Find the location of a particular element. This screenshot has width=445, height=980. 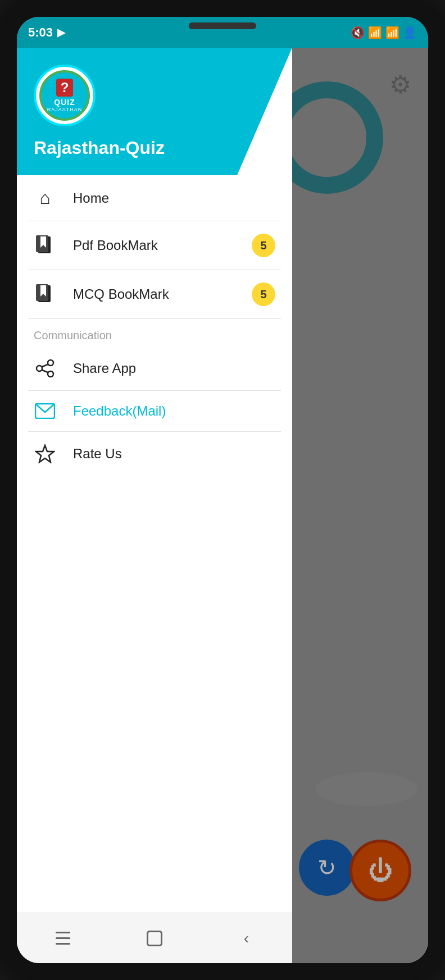

app-name: Rajasthan-Quiz is located at coordinates (155, 148).